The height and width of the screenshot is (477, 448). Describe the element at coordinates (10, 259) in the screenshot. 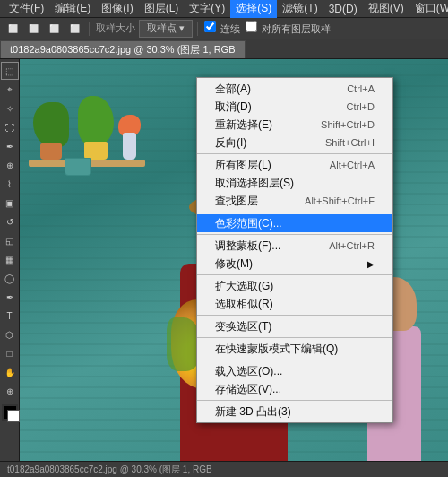

I see `tool-gradient: ▦` at that location.